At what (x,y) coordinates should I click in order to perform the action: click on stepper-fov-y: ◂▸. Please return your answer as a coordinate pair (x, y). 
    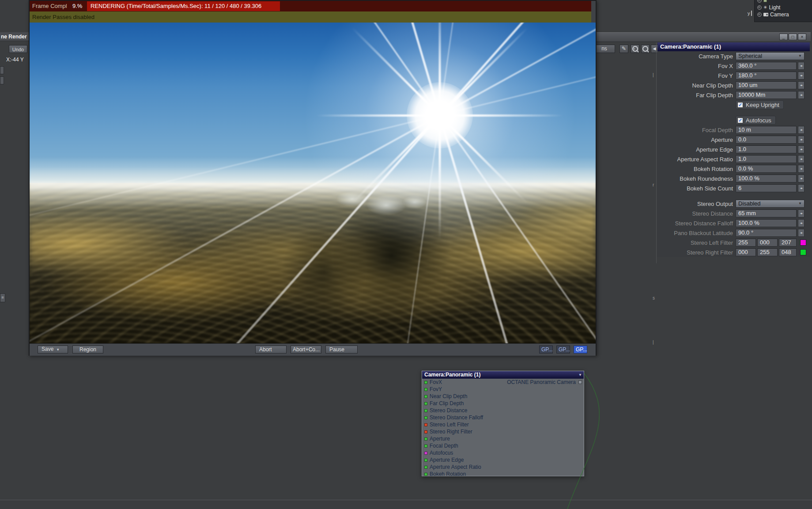
    Looking at the image, I should click on (801, 76).